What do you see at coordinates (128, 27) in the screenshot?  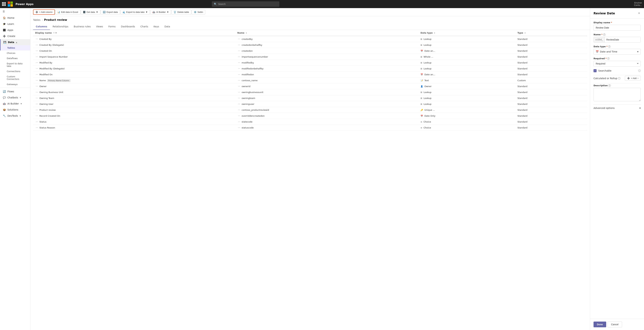 I see `tab-dashboards: Dashboards` at bounding box center [128, 27].